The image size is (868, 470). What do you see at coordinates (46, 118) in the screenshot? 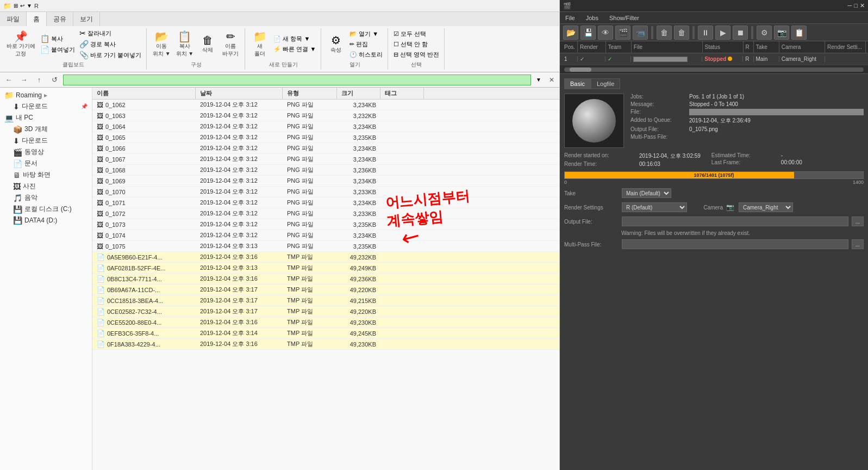
I see `sidebar-item-mypc: 💻 내 PC` at bounding box center [46, 118].